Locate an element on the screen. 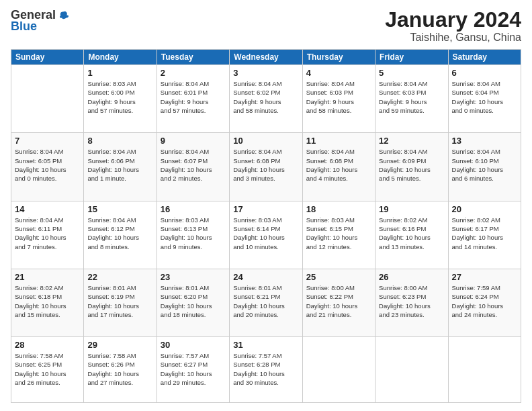 The image size is (532, 411). calendar-title: January 2024 is located at coordinates (453, 20).